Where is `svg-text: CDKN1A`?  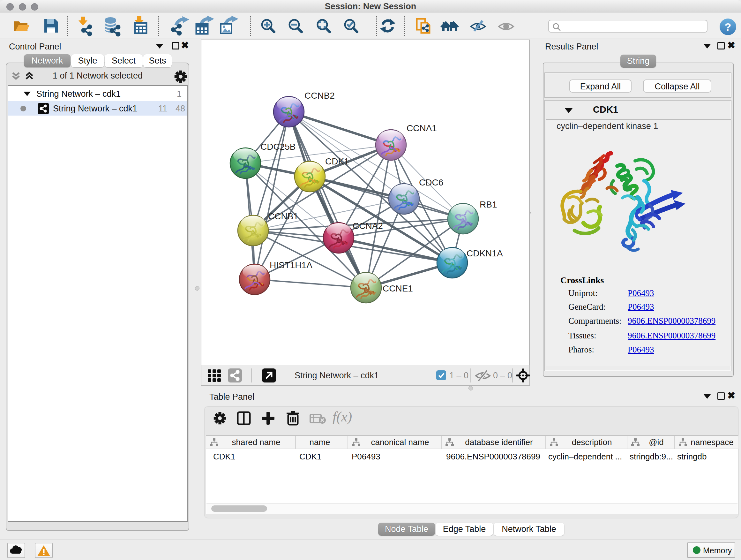 svg-text: CDKN1A is located at coordinates (485, 253).